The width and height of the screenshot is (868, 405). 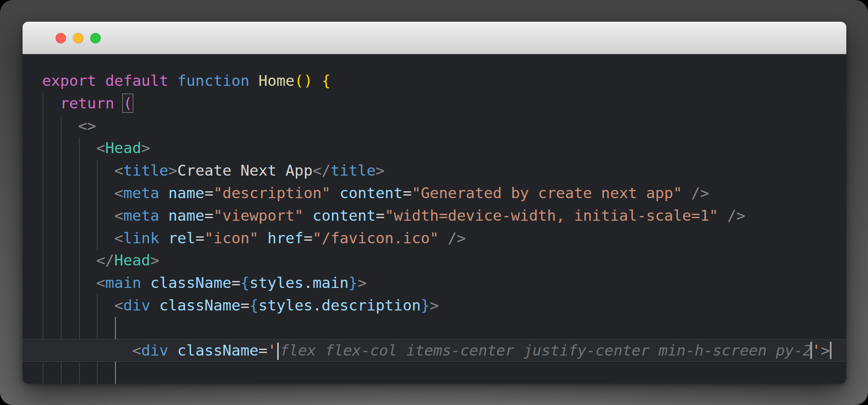 I want to click on code-token: "description", so click(x=272, y=193).